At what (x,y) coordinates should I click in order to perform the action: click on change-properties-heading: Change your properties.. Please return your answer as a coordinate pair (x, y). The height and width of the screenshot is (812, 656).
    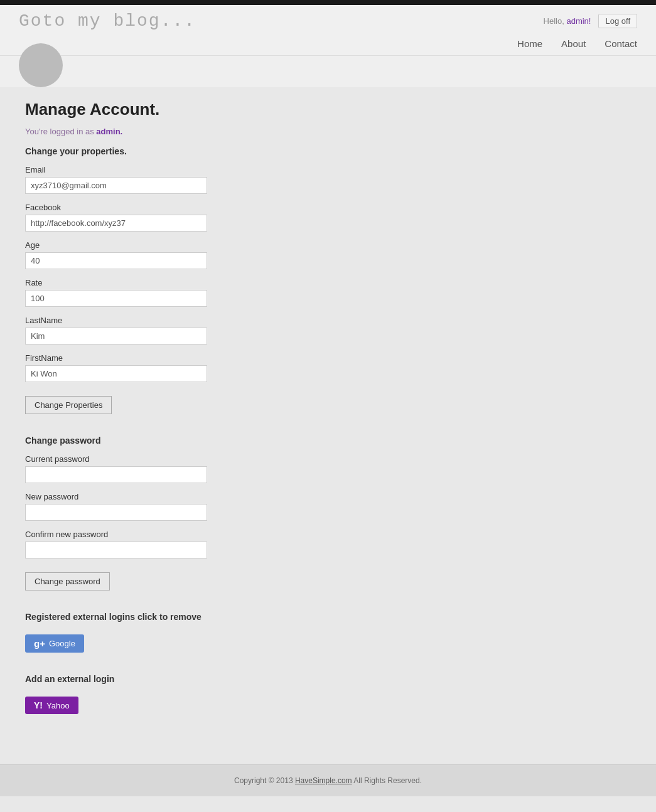
    Looking at the image, I should click on (220, 151).